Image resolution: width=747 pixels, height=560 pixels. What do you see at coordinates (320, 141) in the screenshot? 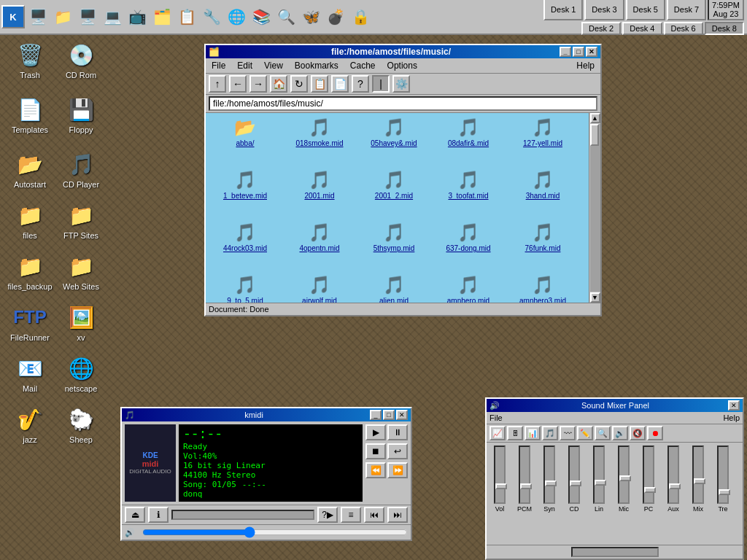
I see `fm-file-1: 🎵018smoke.mid` at bounding box center [320, 141].